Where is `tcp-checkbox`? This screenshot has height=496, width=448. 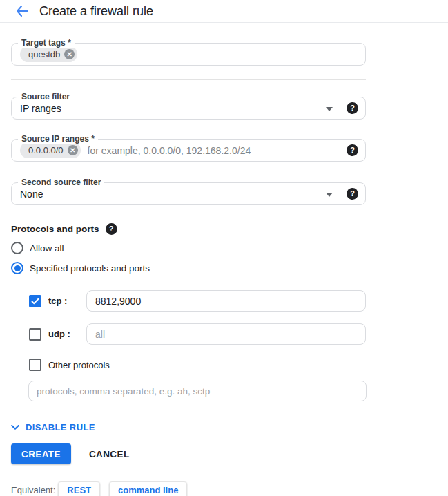
tcp-checkbox is located at coordinates (35, 301).